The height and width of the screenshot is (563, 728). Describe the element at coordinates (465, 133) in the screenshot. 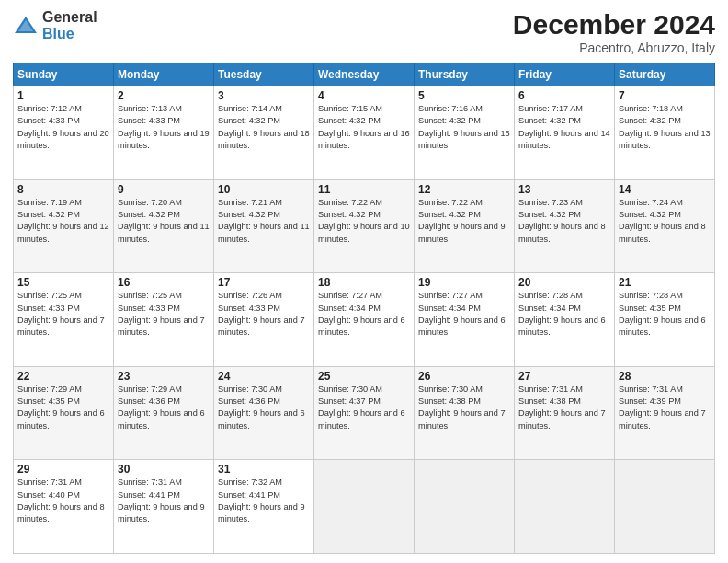

I see `table-row: 5Sunrise: 7:16 AMSunset: 4:32 PMDaylight…` at that location.